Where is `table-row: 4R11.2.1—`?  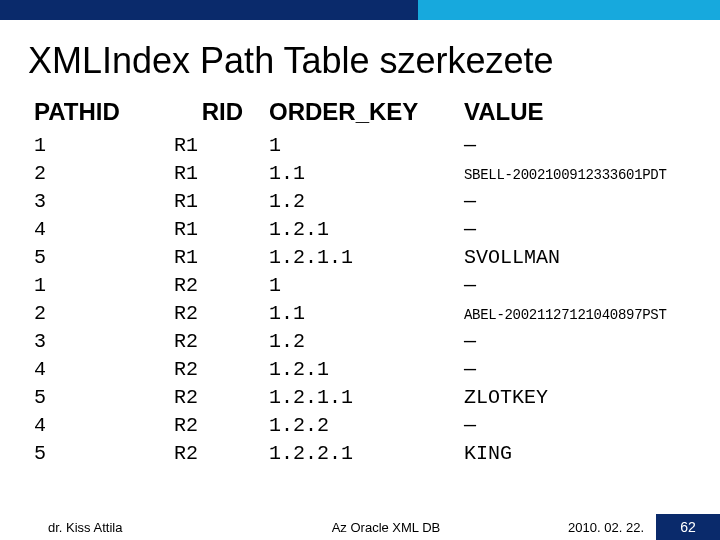
table-row: 4R11.2.1— is located at coordinates (377, 230).